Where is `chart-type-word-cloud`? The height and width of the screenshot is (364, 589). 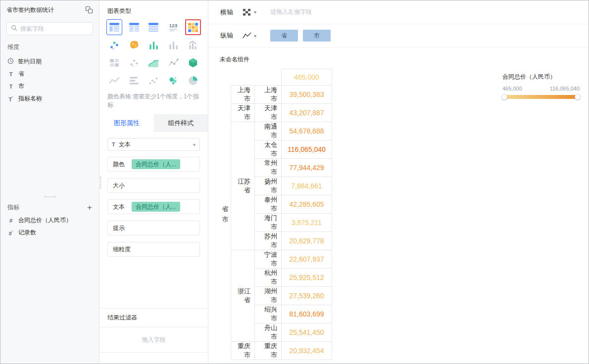
chart-type-word-cloud is located at coordinates (173, 81).